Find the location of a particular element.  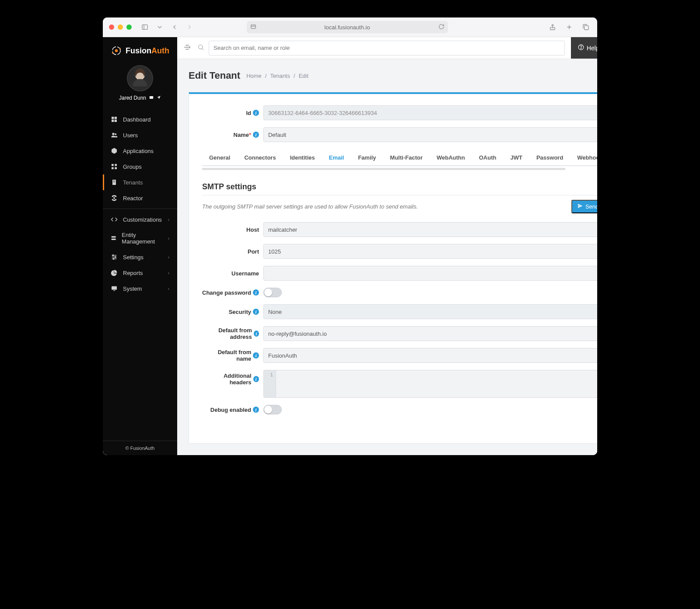

additional-headers-label: Additional headers is located at coordinates (227, 379).